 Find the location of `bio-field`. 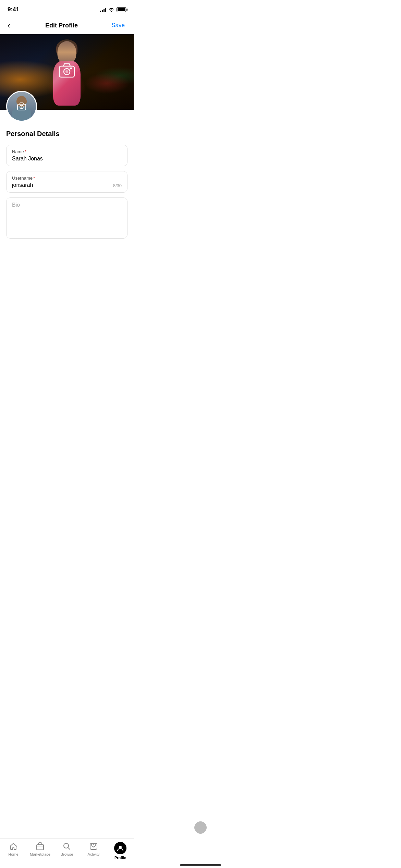

bio-field is located at coordinates (67, 218).